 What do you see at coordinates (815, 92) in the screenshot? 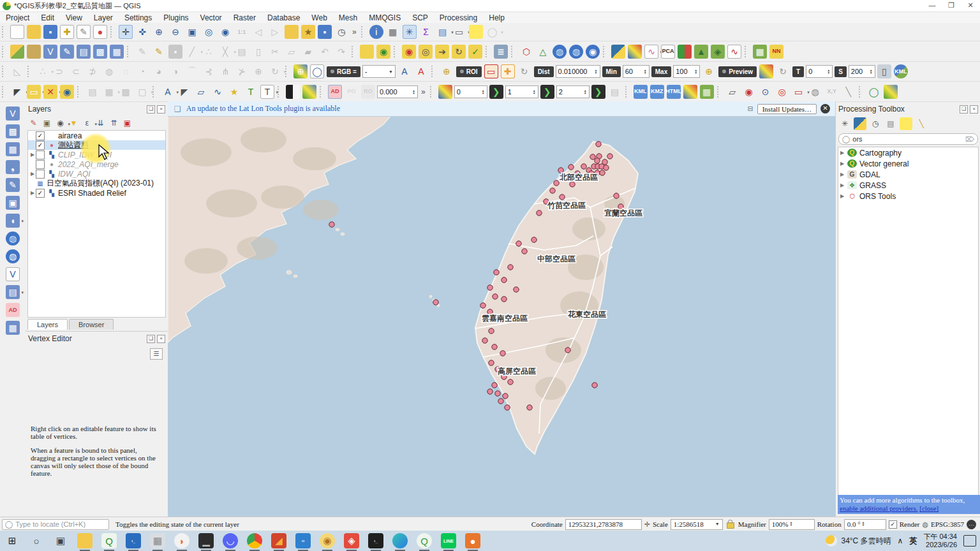
I see `latlon-globe: ◍` at bounding box center [815, 92].